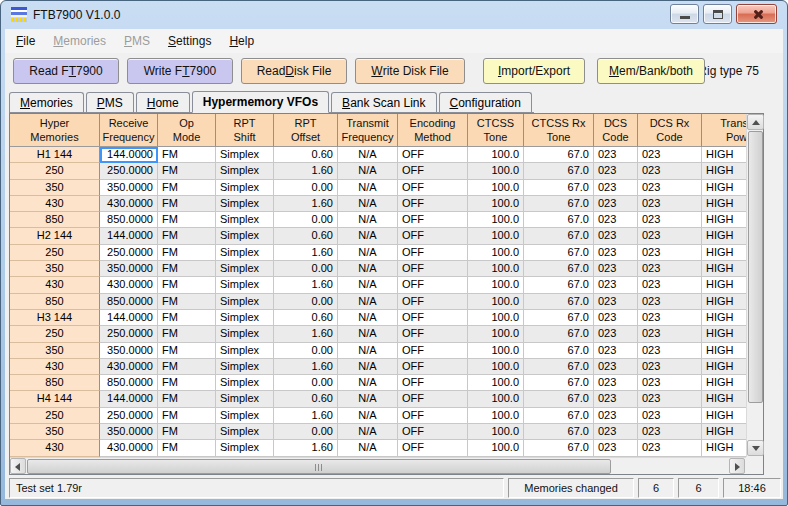 This screenshot has height=506, width=788. What do you see at coordinates (754, 286) in the screenshot?
I see `vertical-scrollbar` at bounding box center [754, 286].